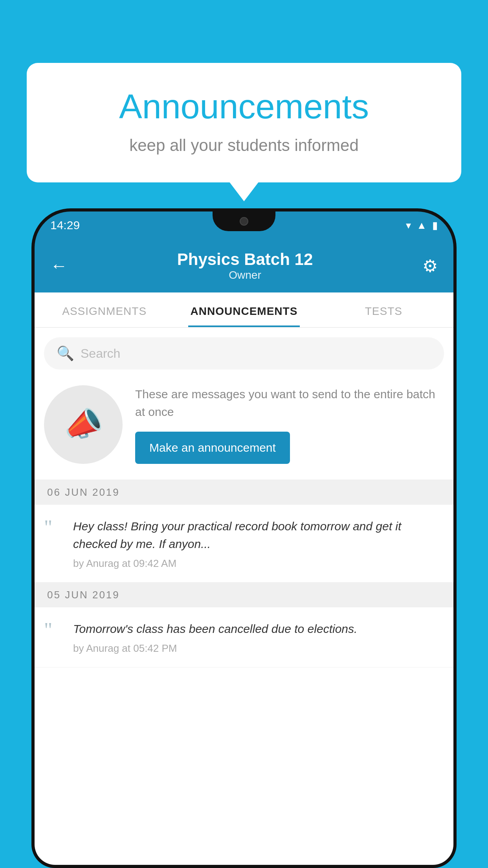  What do you see at coordinates (244, 145) in the screenshot?
I see `speech-bubble-subtitle: keep all your students informed` at bounding box center [244, 145].